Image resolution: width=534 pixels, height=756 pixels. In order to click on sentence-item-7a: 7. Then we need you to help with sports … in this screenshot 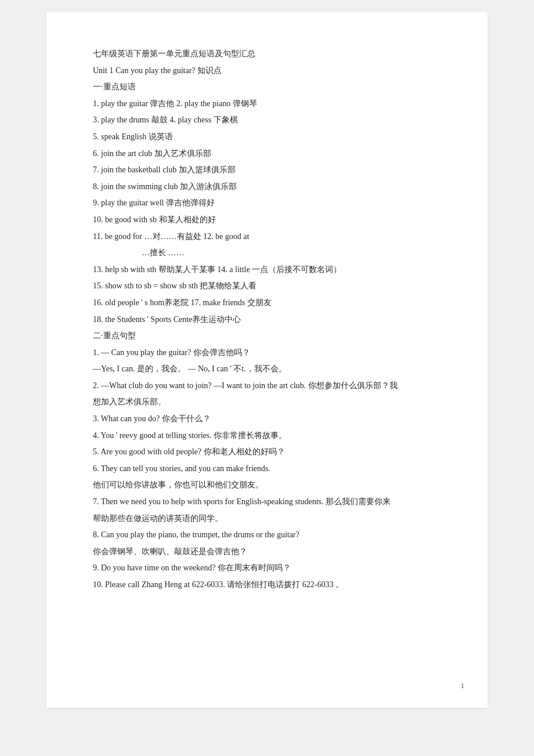, I will do `click(267, 502)`.